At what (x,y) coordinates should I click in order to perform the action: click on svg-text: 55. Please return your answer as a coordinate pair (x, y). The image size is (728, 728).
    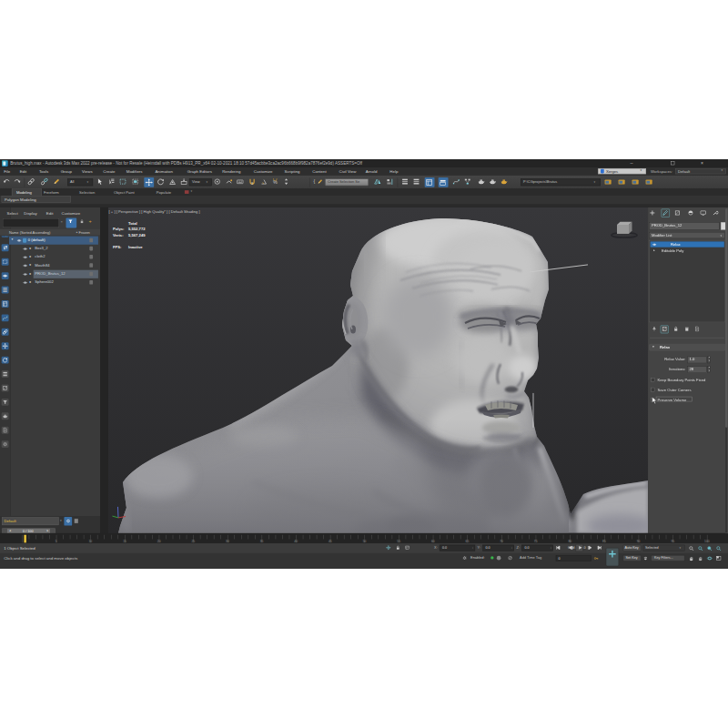
    Looking at the image, I should click on (399, 541).